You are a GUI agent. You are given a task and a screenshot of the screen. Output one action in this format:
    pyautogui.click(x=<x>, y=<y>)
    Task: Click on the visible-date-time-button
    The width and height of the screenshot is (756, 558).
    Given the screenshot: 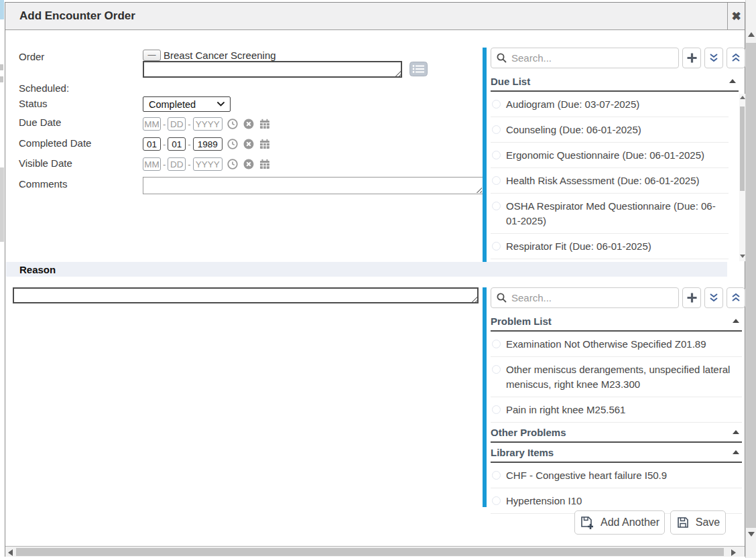 What is the action you would take?
    pyautogui.click(x=233, y=164)
    